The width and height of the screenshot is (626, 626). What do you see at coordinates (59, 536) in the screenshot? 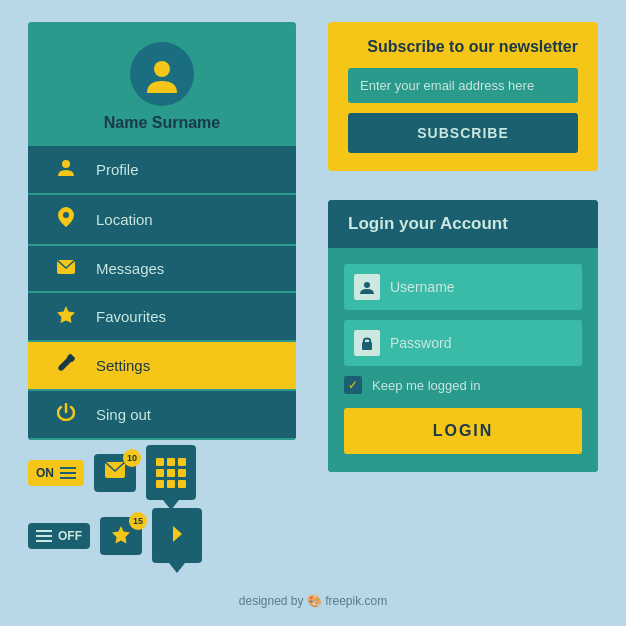
I see `toggle-off-widget: OFF` at bounding box center [59, 536].